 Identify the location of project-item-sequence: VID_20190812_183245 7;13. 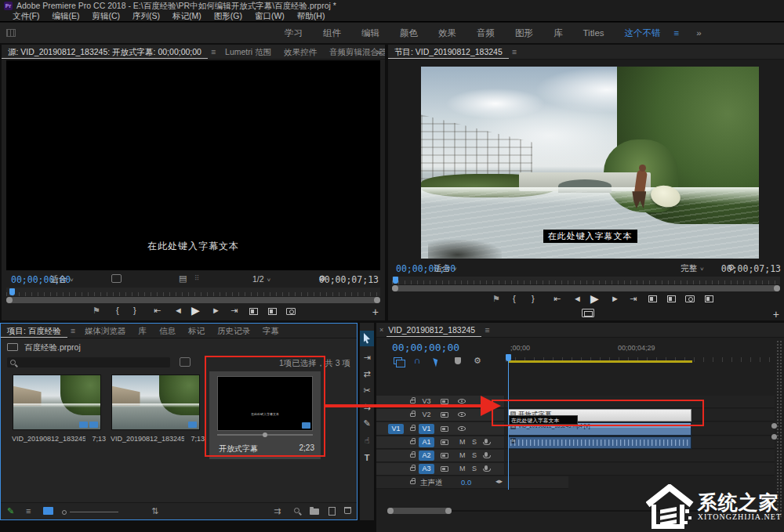
(156, 410).